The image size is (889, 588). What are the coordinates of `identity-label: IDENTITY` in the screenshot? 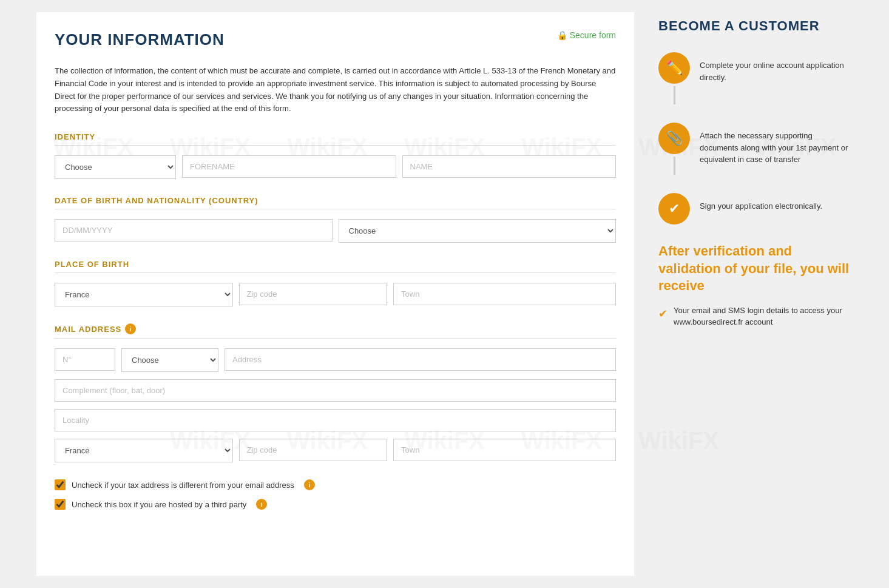 It's located at (335, 139).